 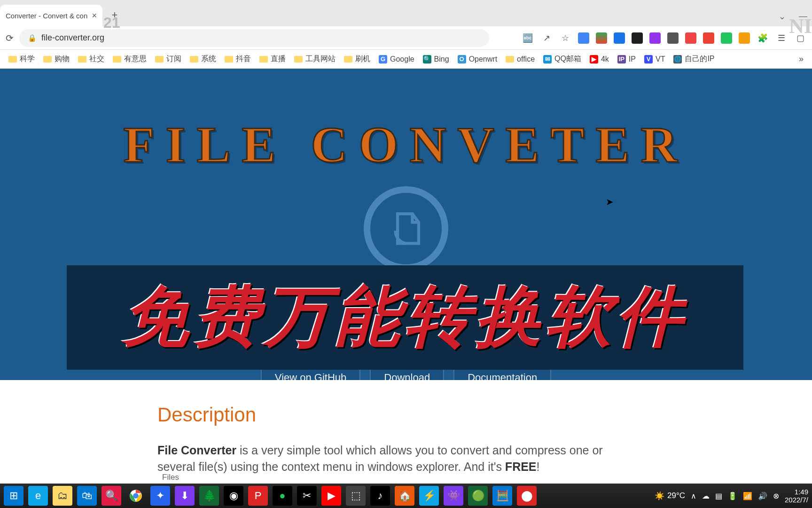 What do you see at coordinates (521, 467) in the screenshot?
I see `desc-bold-free: FREE` at bounding box center [521, 467].